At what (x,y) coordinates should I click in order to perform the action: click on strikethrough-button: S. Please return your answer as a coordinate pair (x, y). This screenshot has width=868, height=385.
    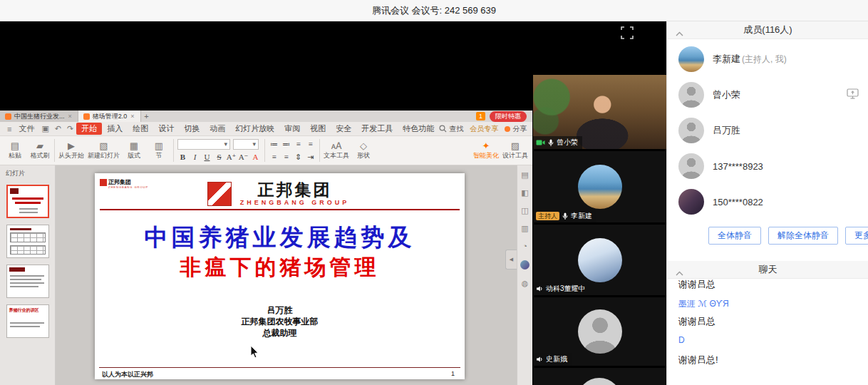
    Looking at the image, I should click on (219, 157).